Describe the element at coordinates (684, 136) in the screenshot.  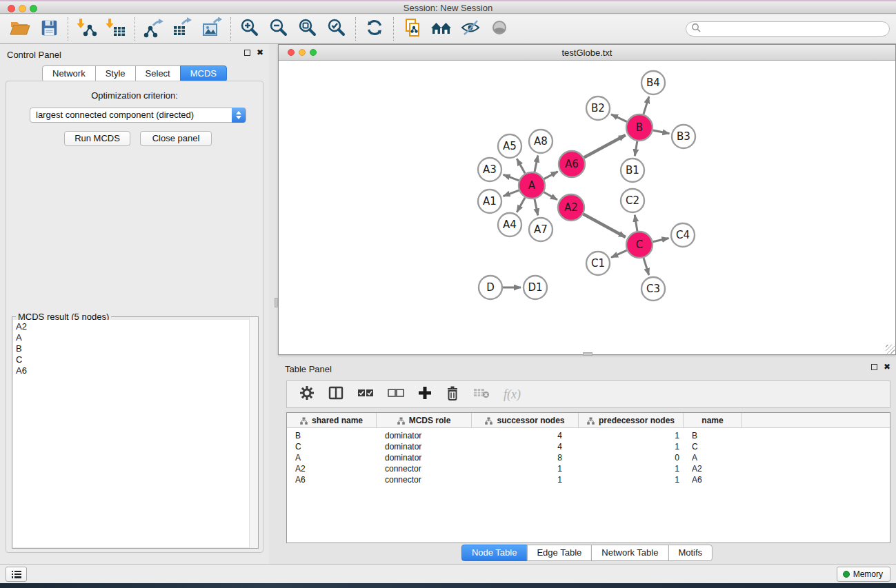
I see `node-B3: B3` at that location.